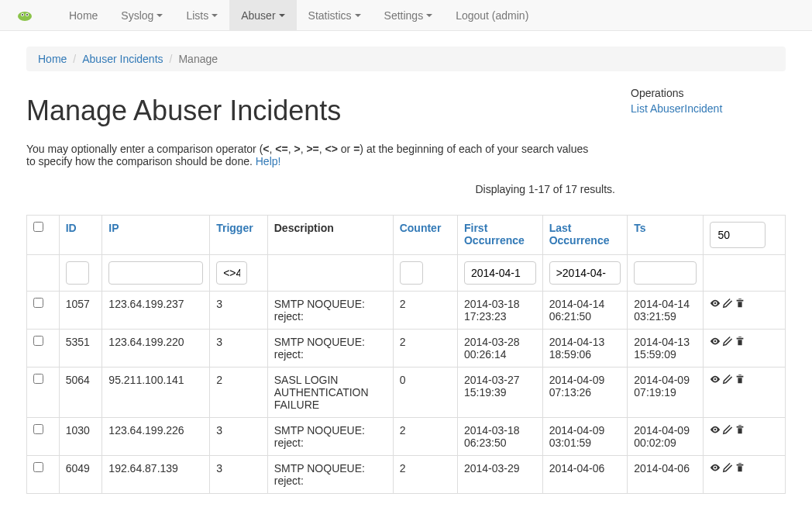  I want to click on filter-first, so click(501, 273).